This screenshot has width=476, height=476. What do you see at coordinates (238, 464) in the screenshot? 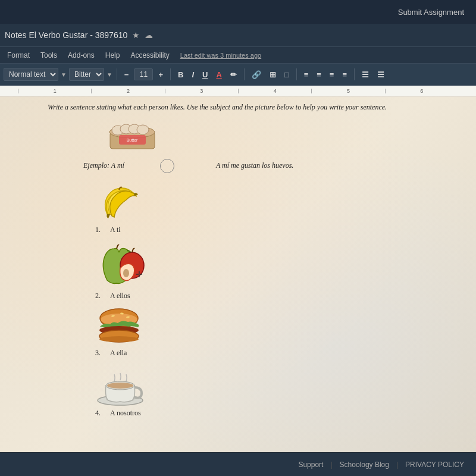
I see `footer: Support | Schoology Blog | PRIVACY POLIC…` at bounding box center [238, 464].